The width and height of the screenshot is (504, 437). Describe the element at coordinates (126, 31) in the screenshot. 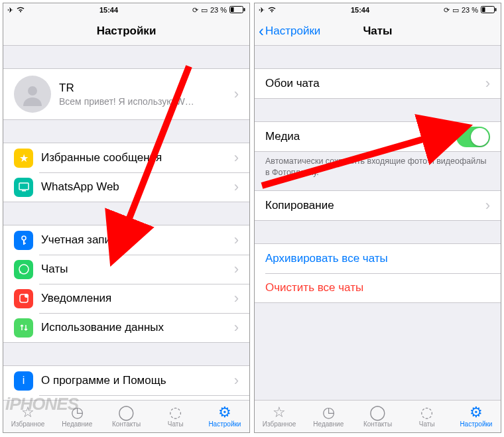

I see `nav-bar: Настройки` at that location.